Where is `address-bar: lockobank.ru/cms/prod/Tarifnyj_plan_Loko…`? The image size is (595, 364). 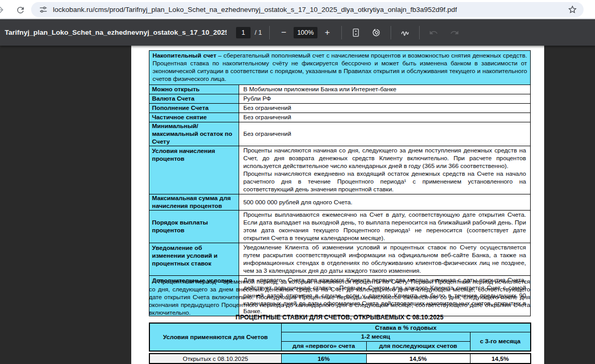 address-bar: lockobank.ru/cms/prod/Tarifnyj_plan_Loko… is located at coordinates (307, 9).